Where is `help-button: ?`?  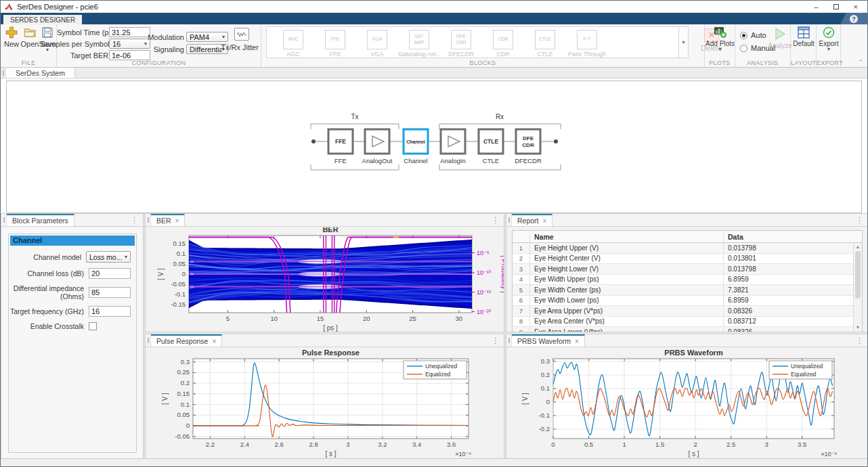 help-button: ? is located at coordinates (854, 19).